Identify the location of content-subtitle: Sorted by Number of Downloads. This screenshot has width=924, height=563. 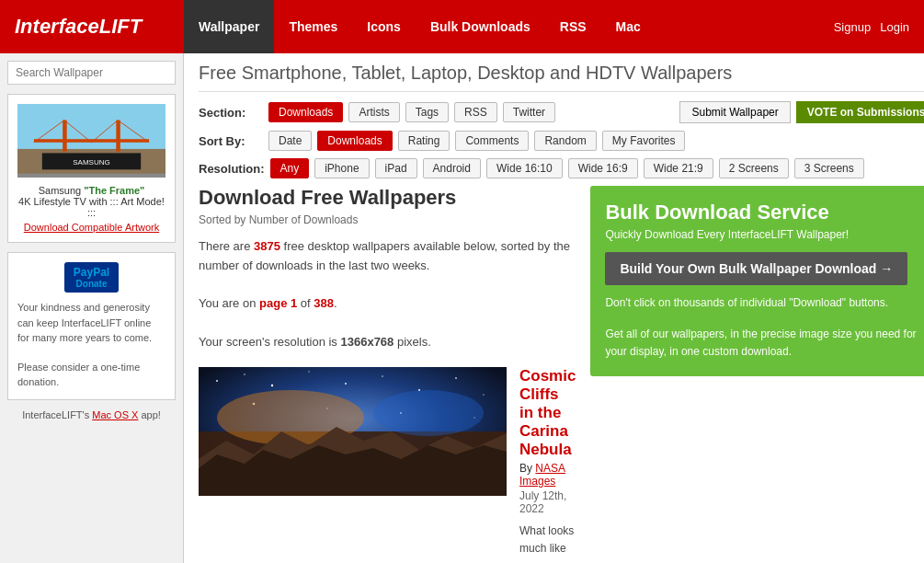
(387, 220).